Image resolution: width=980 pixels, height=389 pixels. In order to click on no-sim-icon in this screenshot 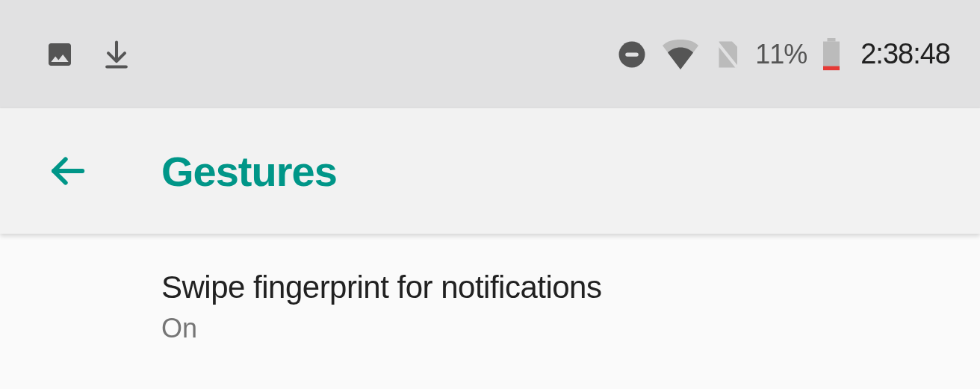, I will do `click(727, 55)`.